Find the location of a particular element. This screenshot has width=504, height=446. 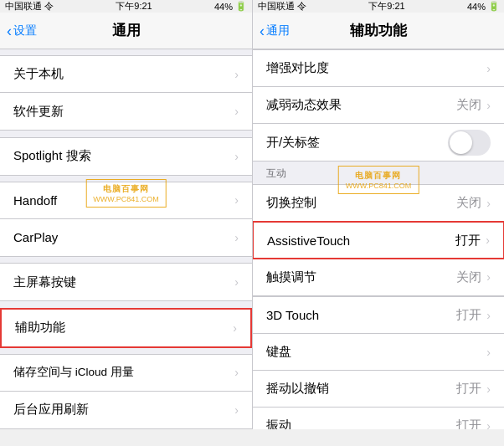

left-section-accessibility: 辅助功能 › is located at coordinates (126, 328).